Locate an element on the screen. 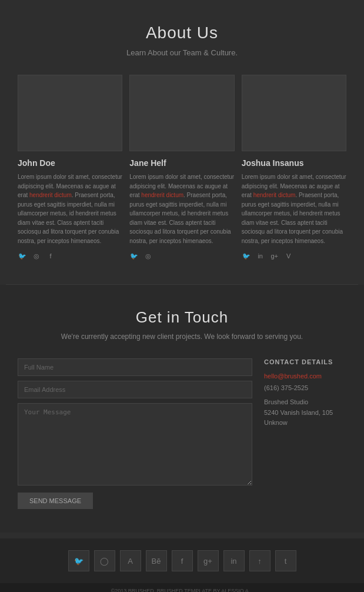  team-bio-2: Lorem ipsum dolor sit amet, consectetur … is located at coordinates (182, 209).